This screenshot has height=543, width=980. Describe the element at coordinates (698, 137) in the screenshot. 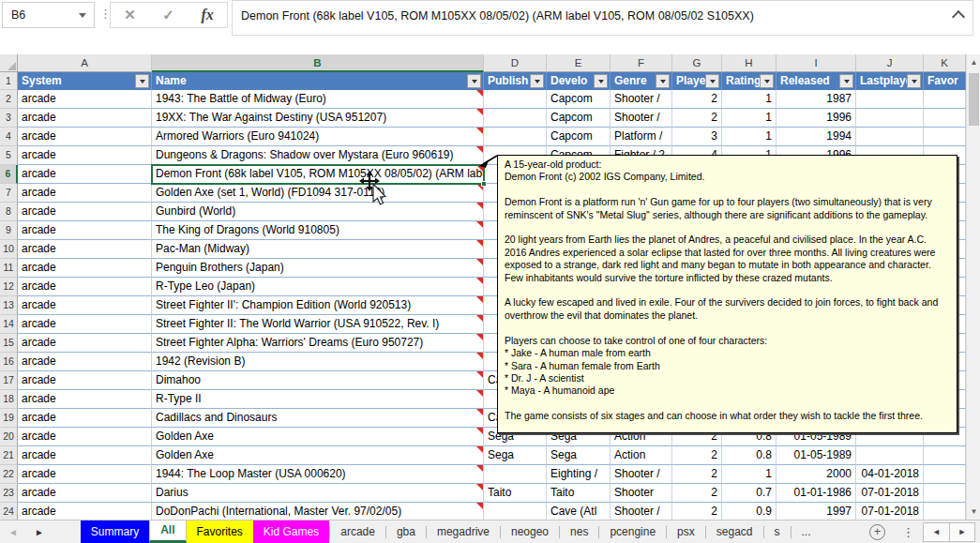

I see `cell-G4: 3` at that location.